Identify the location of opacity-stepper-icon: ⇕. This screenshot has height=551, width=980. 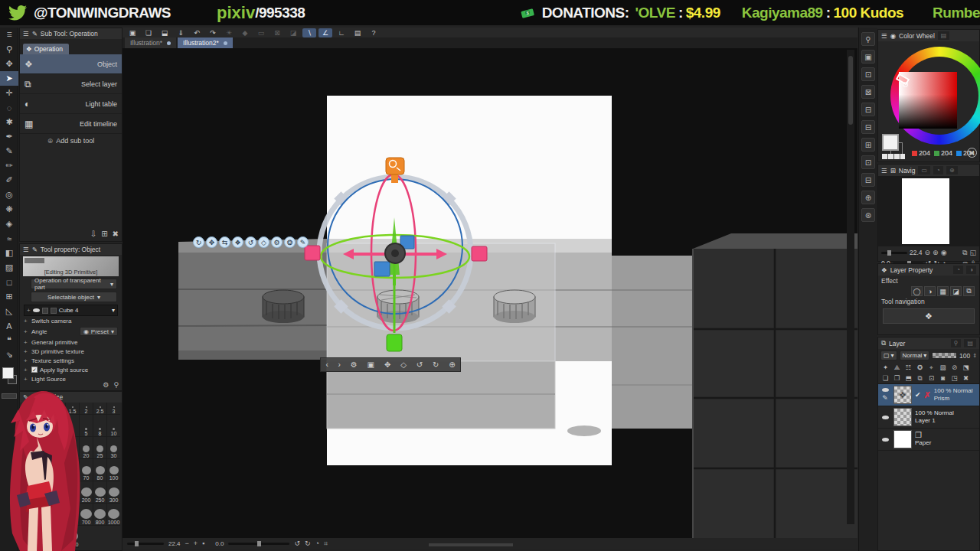
(975, 356).